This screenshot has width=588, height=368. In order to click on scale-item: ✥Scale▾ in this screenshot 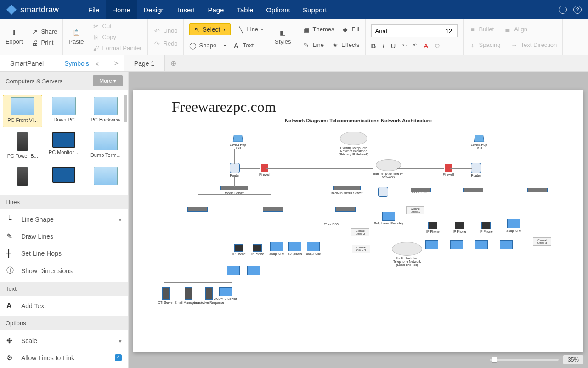, I will do `click(64, 340)`.